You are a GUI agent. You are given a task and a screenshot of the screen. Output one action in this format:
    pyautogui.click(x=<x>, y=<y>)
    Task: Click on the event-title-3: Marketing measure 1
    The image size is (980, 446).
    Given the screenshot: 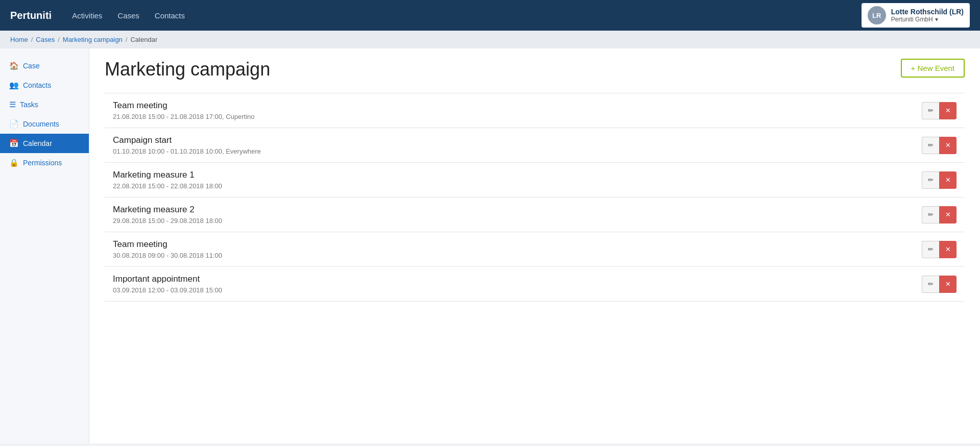 What is the action you would take?
    pyautogui.click(x=168, y=175)
    